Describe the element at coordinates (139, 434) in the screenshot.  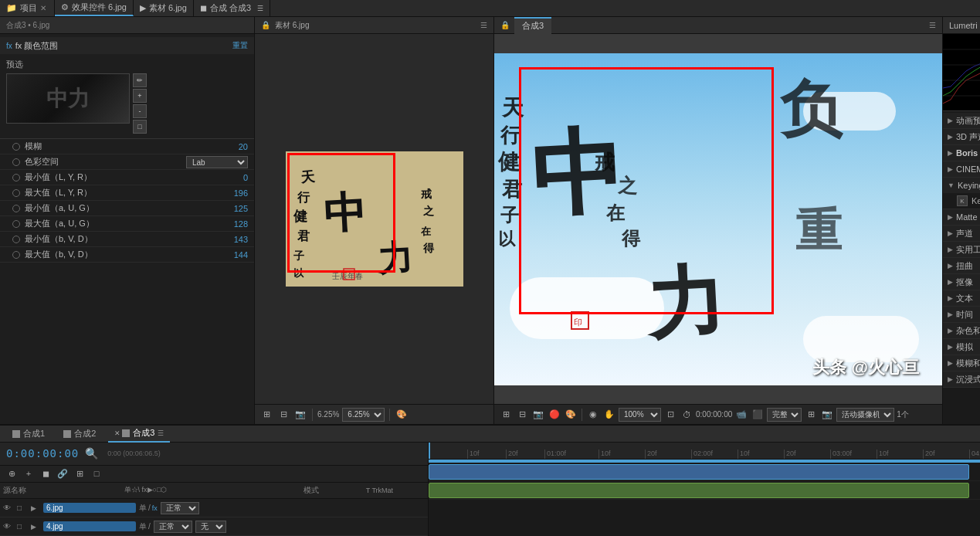
I see `timeline-tab-comp3: ✕ 合成3 ☰` at that location.